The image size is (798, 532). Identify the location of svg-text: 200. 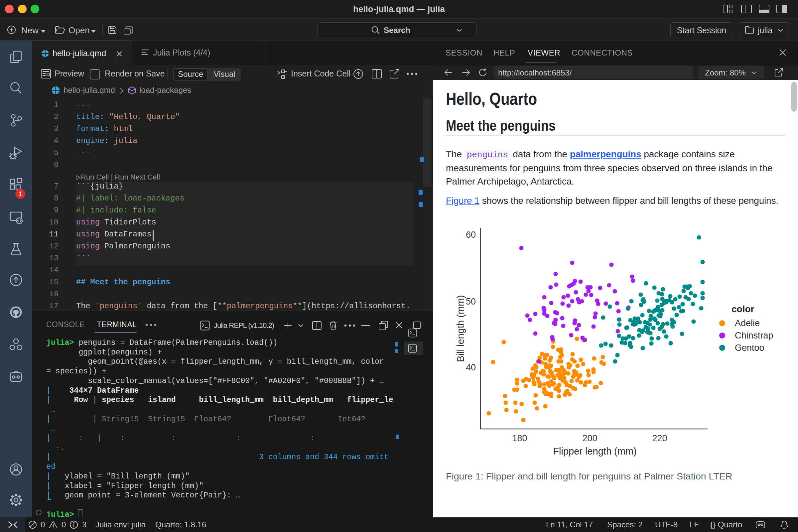
(590, 438).